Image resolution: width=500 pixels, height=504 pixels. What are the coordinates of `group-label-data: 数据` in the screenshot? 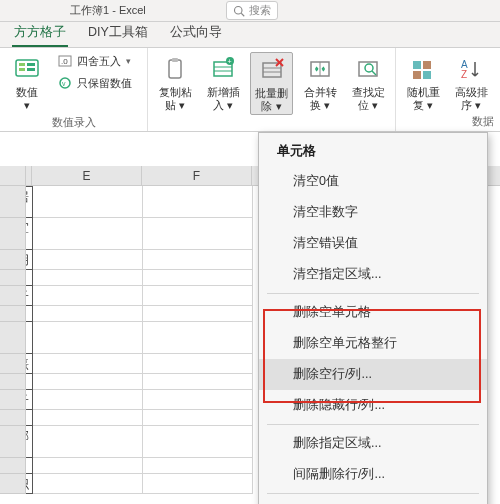 It's located at (483, 122).